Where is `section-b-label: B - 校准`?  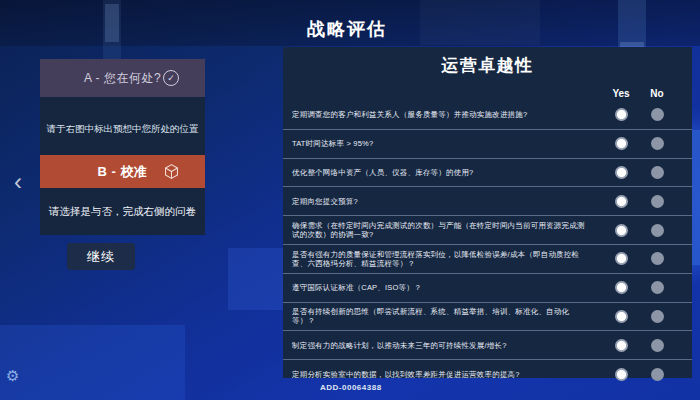 section-b-label: B - 校准 is located at coordinates (123, 172).